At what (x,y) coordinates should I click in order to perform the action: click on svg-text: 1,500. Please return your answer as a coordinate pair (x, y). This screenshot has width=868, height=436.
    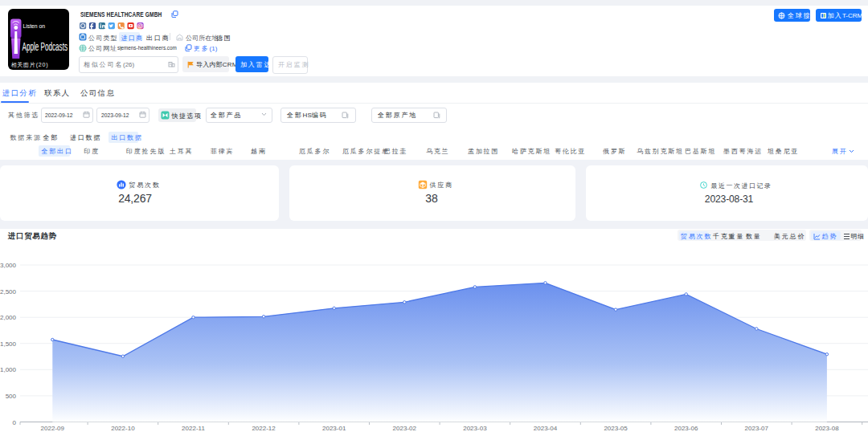
    Looking at the image, I should click on (8, 344).